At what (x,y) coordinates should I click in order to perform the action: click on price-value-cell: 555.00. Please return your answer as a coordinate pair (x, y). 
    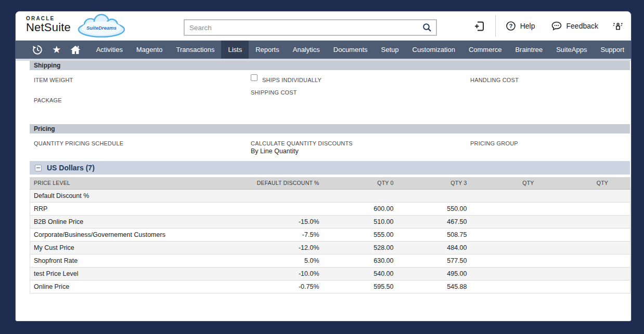
    Looking at the image, I should click on (358, 235).